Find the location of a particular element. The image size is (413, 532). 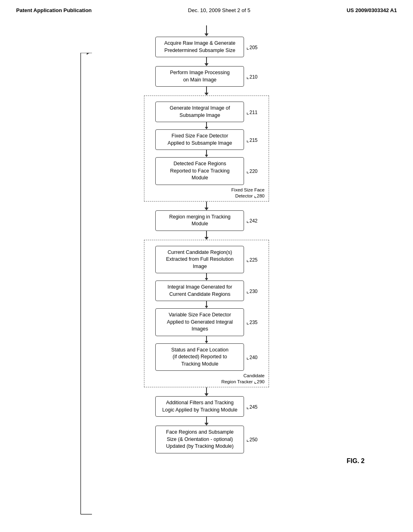

row-210: Perform Image Processing on Main Image ⌞… is located at coordinates (206, 77).